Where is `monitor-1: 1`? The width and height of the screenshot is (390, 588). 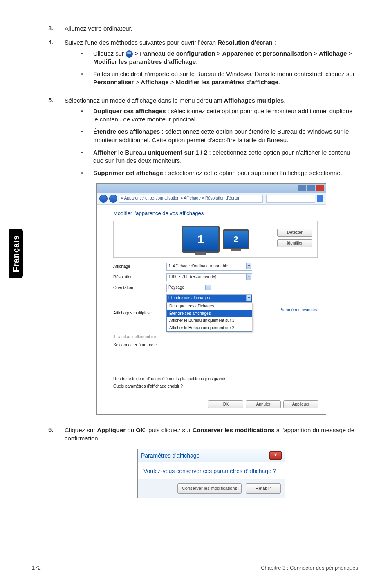 monitor-1: 1 is located at coordinates (201, 239).